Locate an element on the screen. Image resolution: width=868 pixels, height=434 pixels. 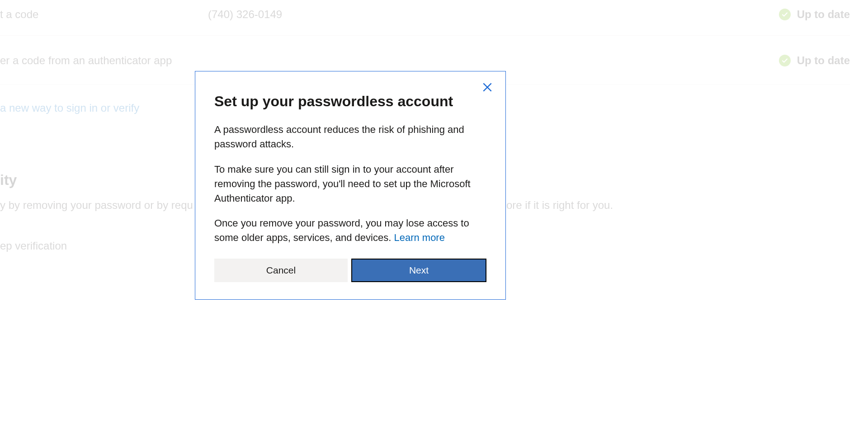
dialog-paragraph-1: A passwordless account reduces the risk … is located at coordinates (350, 137).